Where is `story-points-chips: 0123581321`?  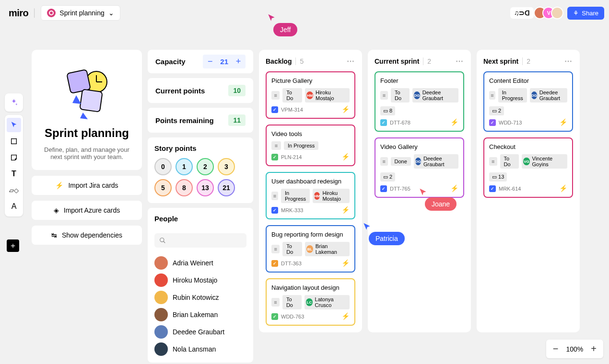 story-points-chips: 0123581321 is located at coordinates (200, 177).